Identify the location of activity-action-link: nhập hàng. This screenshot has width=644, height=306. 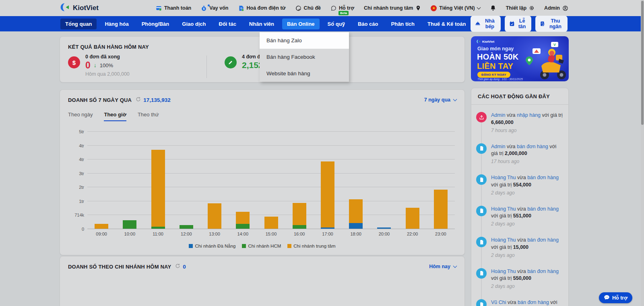
(529, 115).